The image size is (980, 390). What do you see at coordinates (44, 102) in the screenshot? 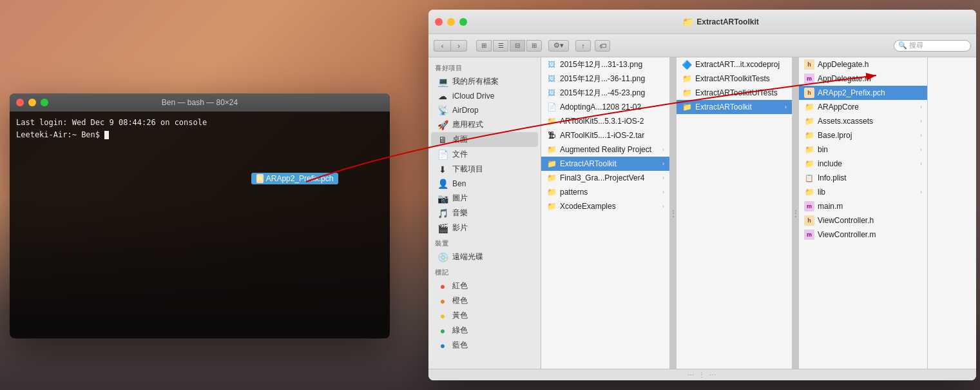
I see `terminal-maximize-button` at bounding box center [44, 102].